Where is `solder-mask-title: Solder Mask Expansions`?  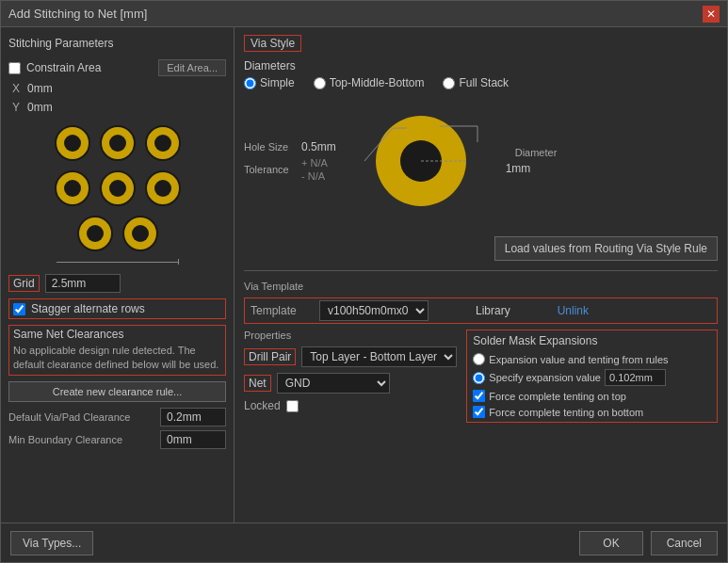 solder-mask-title: Solder Mask Expansions is located at coordinates (591, 341).